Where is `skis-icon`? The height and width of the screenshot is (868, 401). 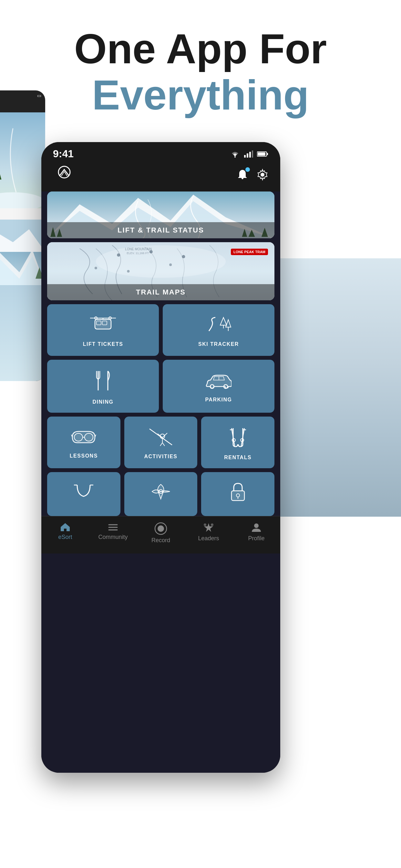 skis-icon is located at coordinates (238, 438).